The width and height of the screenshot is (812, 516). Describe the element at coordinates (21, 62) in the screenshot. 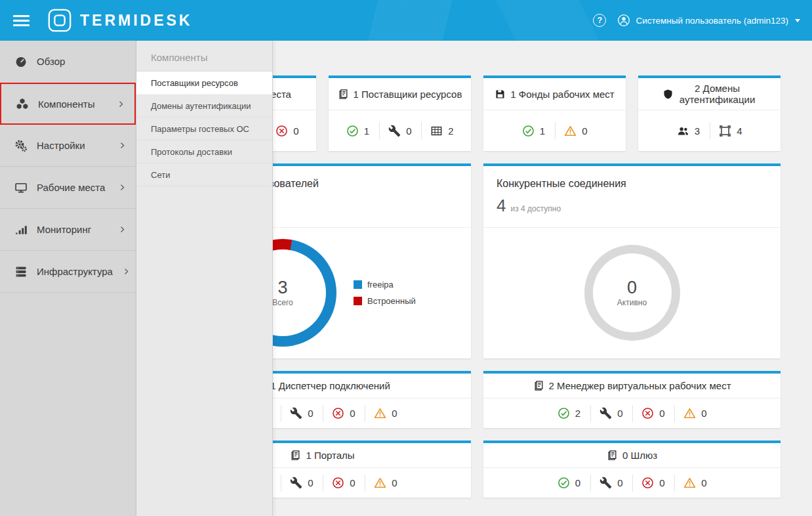

I see `dashboard-icon` at that location.